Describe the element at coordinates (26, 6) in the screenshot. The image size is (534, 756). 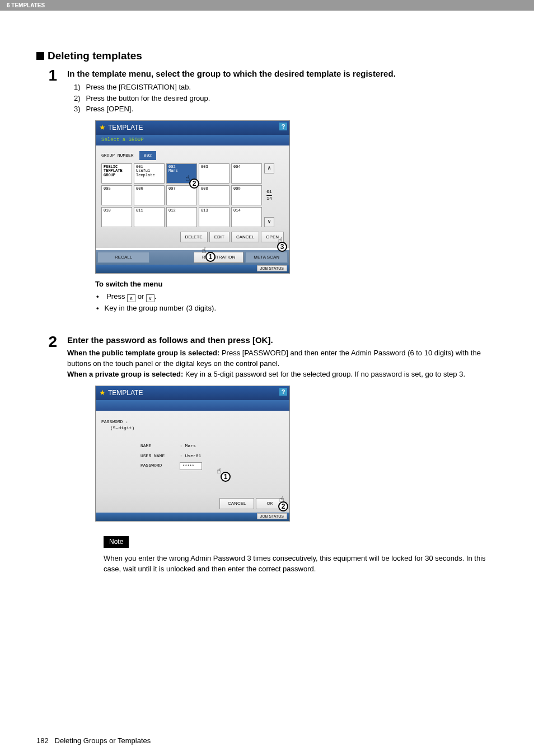
I see `chapter-text: 6 TEMPLATES` at that location.